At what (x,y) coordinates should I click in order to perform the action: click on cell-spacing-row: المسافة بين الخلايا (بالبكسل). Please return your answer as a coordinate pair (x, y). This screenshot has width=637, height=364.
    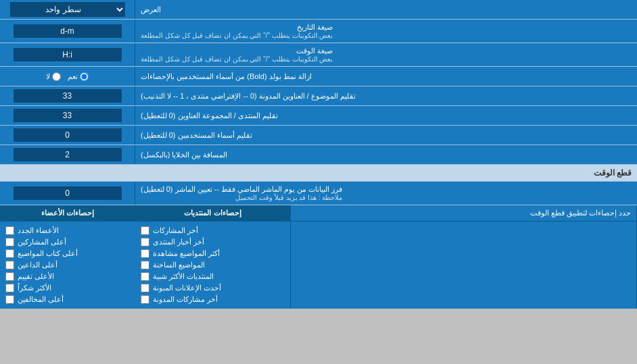
    Looking at the image, I should click on (318, 155).